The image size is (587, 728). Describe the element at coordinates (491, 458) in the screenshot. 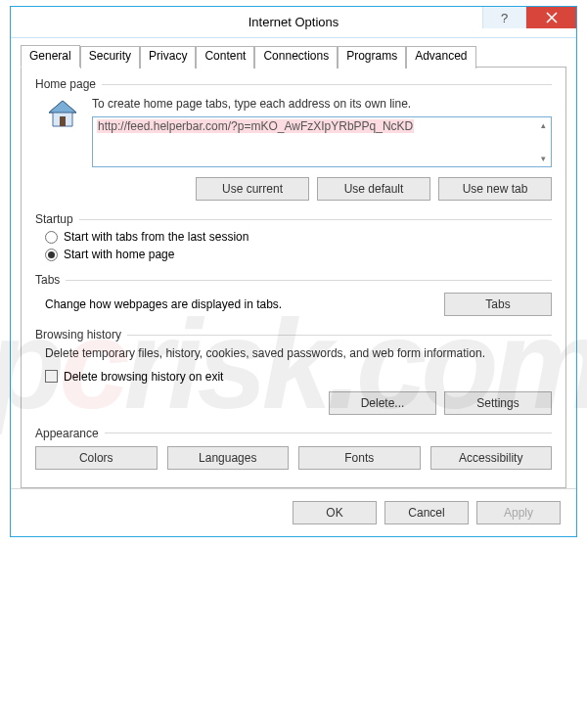

I see `accessibility-button: Accessibility` at that location.